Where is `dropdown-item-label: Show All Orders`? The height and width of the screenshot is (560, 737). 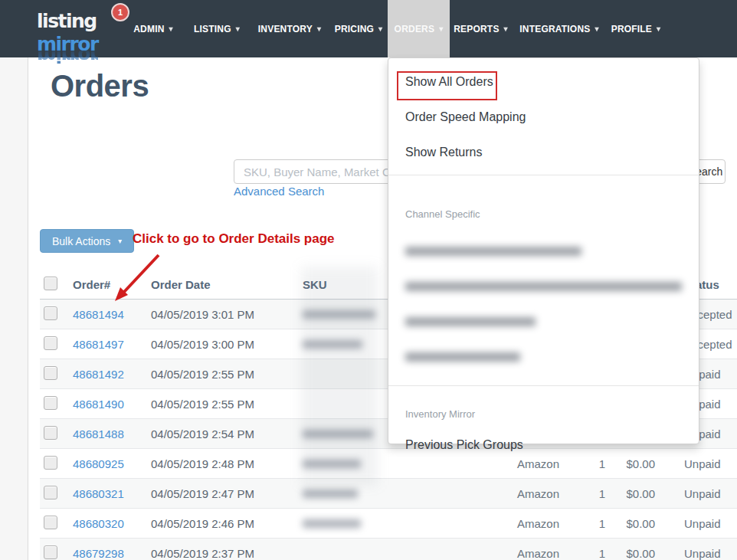 dropdown-item-label: Show All Orders is located at coordinates (449, 82).